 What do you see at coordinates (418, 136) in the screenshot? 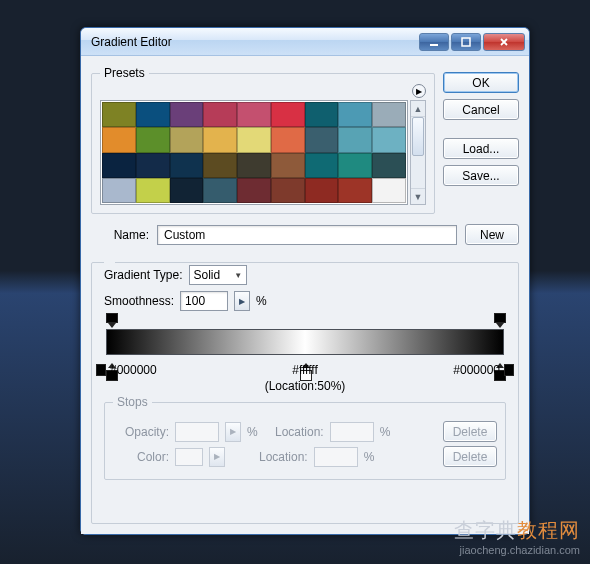
I see `scroll-thumb` at bounding box center [418, 136].